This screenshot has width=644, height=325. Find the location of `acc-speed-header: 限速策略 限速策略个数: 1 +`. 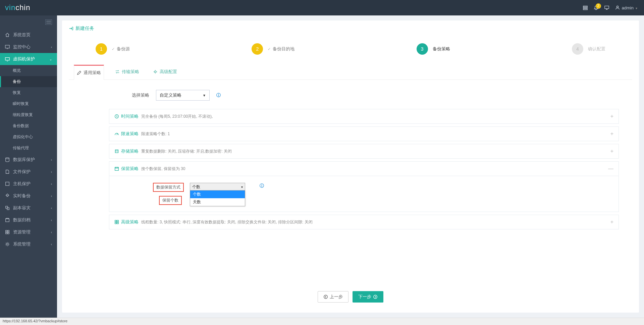

acc-speed-header: 限速策略 限速策略个数: 1 + is located at coordinates (364, 134).